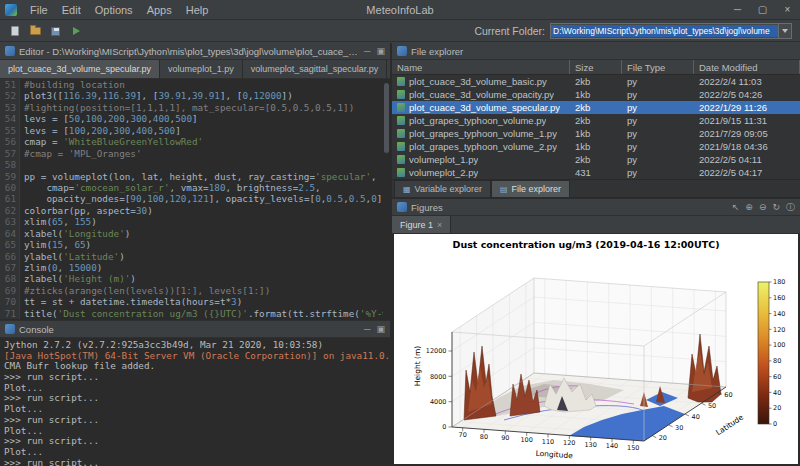  I want to click on file-name: plot_grapes_typhoon_volume.py, so click(478, 120).